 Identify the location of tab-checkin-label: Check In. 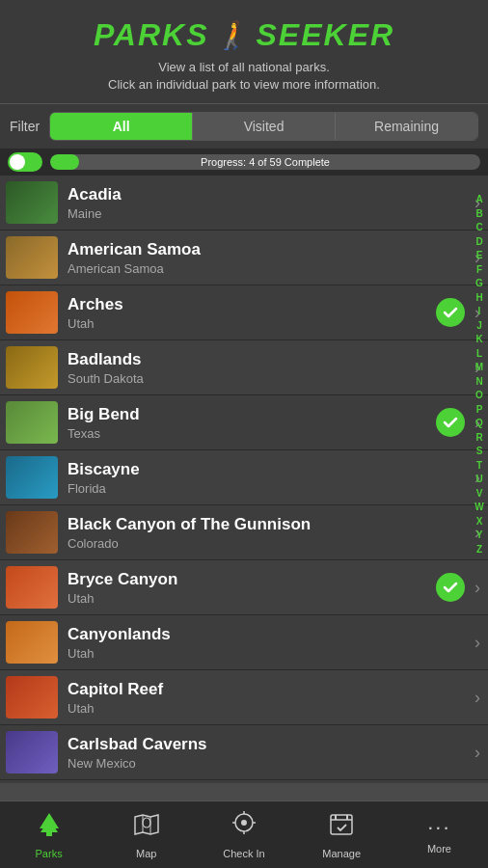
(243, 854).